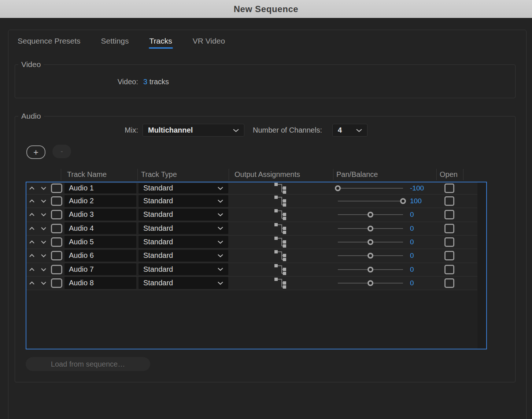  Describe the element at coordinates (145, 82) in the screenshot. I see `video-tracks-count: 3` at that location.